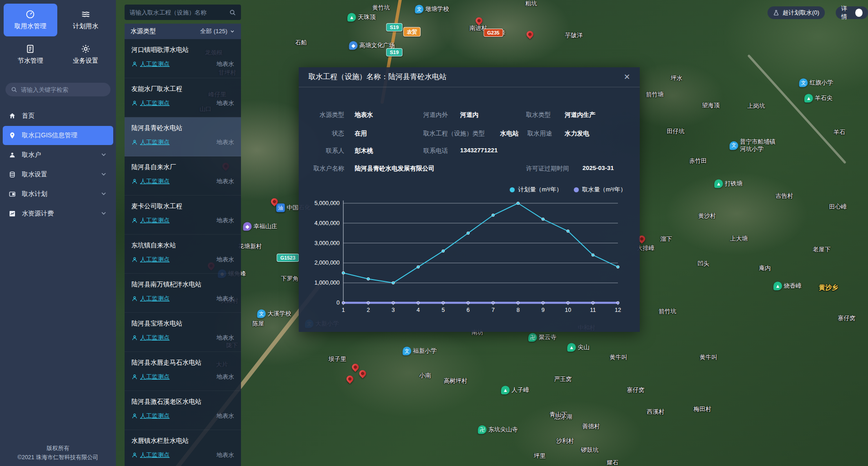  Describe the element at coordinates (822, 83) in the screenshot. I see `map-poi-label: 红旗小学` at that location.